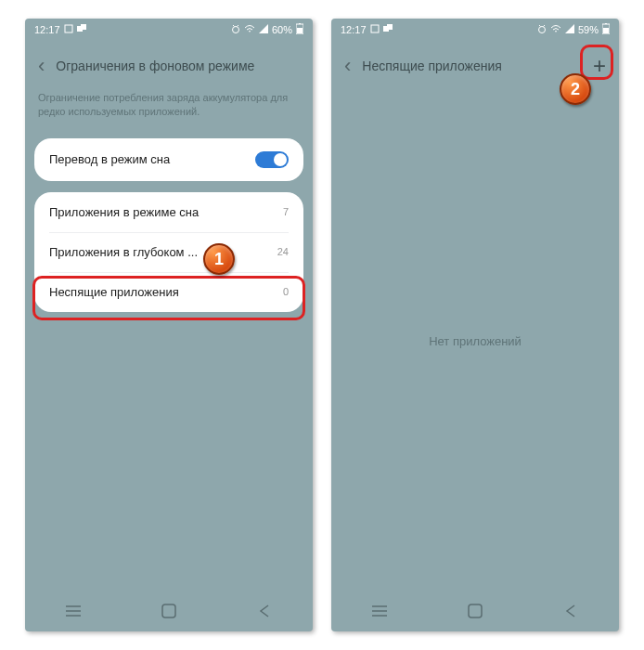 The height and width of the screenshot is (650, 644). What do you see at coordinates (178, 66) in the screenshot?
I see `page-title: Ограничения в фоновом режиме` at bounding box center [178, 66].